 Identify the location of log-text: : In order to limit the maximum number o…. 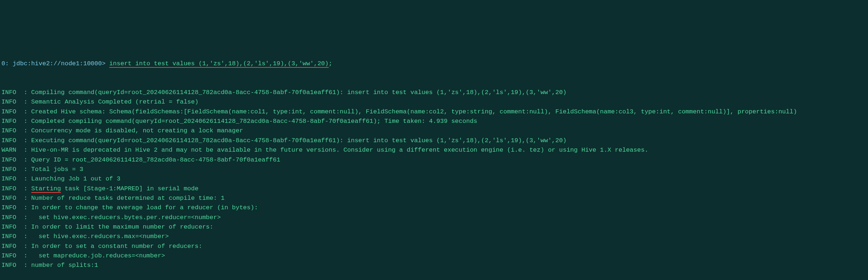
(115, 227).